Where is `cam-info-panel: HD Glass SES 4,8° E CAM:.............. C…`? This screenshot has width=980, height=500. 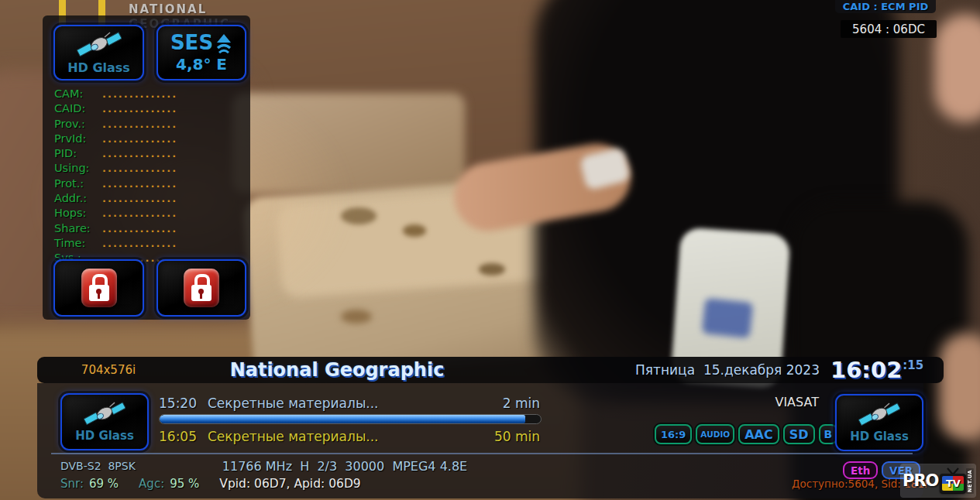 cam-info-panel: HD Glass SES 4,8° E CAM:.............. C… is located at coordinates (146, 167).